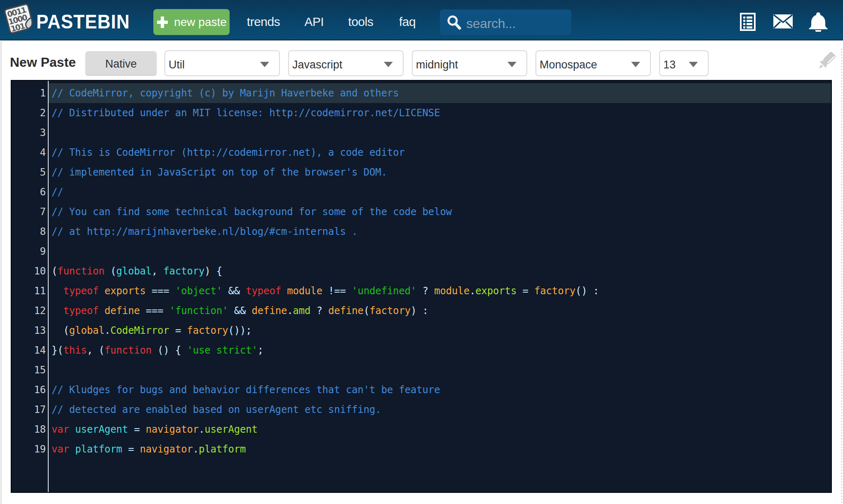  I want to click on line-number: 17, so click(29, 410).